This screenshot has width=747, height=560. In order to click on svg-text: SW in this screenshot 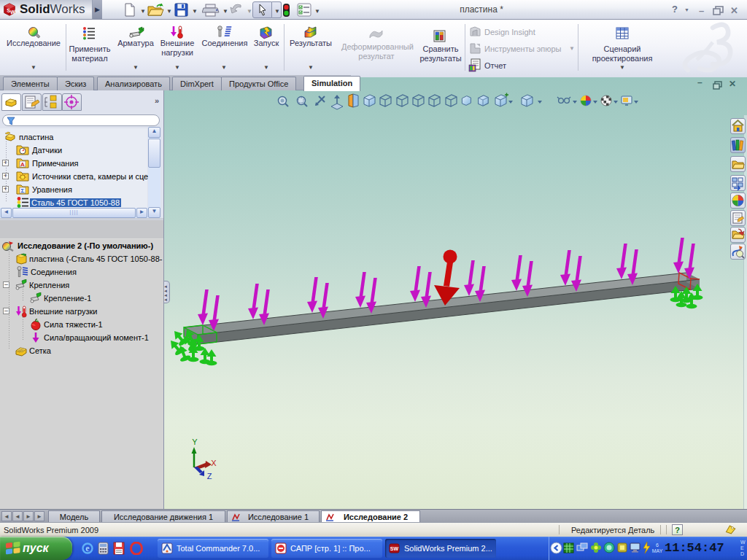, I will do `click(395, 548)`.